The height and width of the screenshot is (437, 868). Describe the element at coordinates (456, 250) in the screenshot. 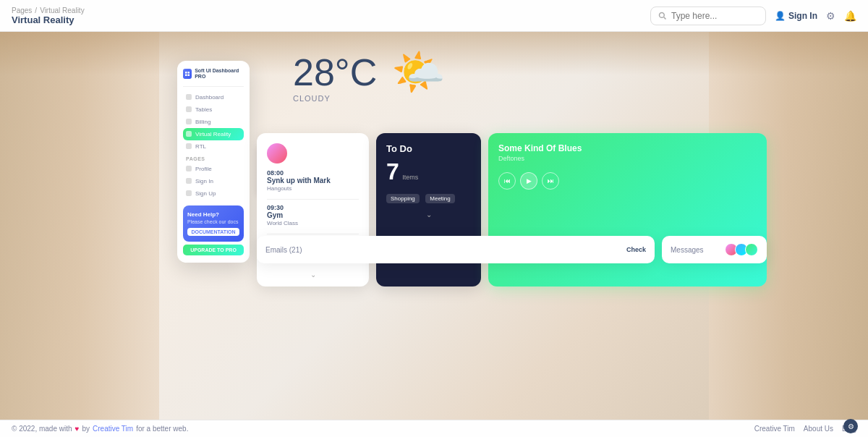

I see `email-card: Emails (21) Check` at that location.